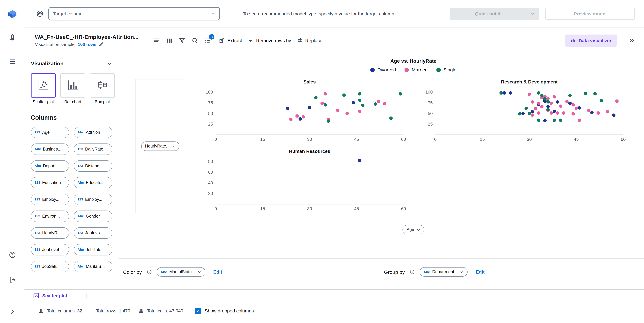  Describe the element at coordinates (157, 146) in the screenshot. I see `y-axis-field-label: HourlyRate...` at that location.